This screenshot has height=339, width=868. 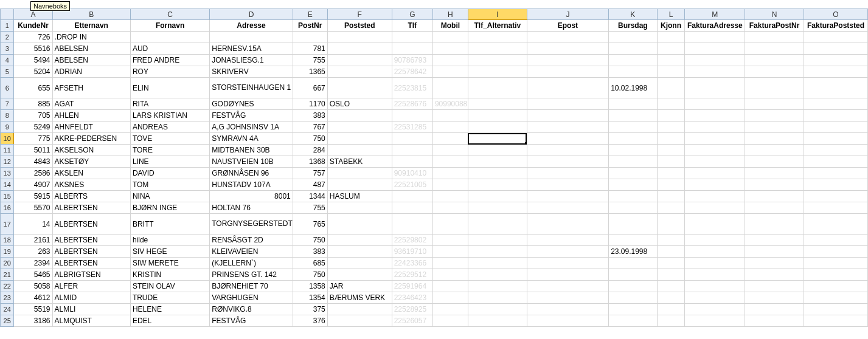 What do you see at coordinates (359, 321) in the screenshot?
I see `cell-25-F` at bounding box center [359, 321].